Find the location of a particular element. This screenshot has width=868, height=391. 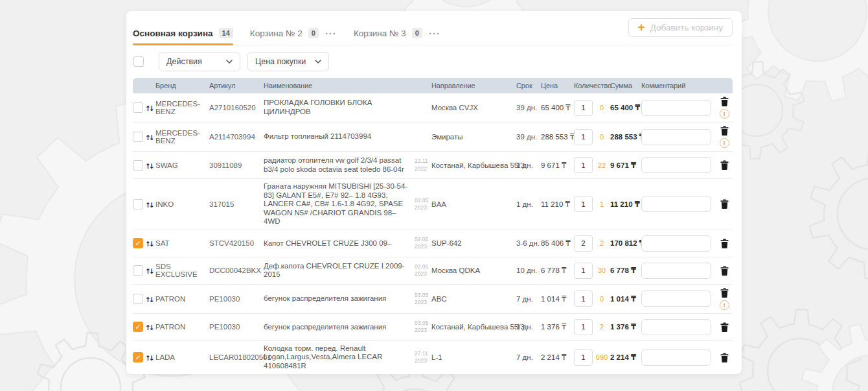

header-quantity: Количество is located at coordinates (592, 86).